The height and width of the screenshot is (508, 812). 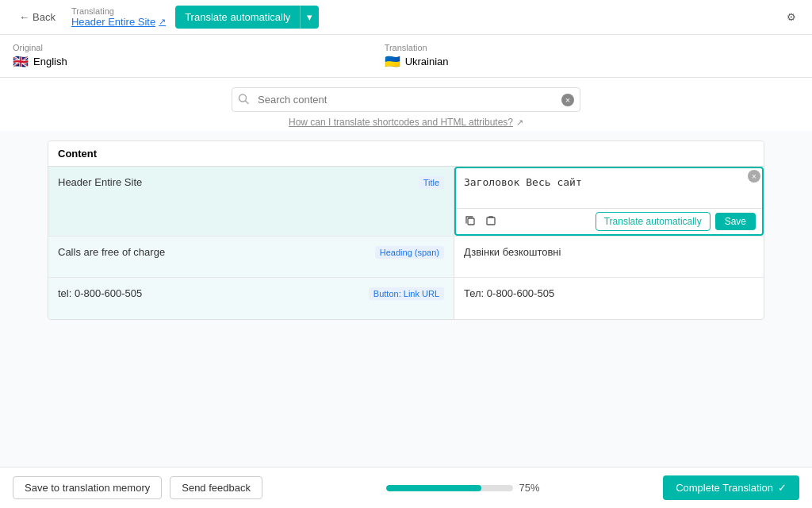 What do you see at coordinates (491, 222) in the screenshot?
I see `paste-icon-button` at bounding box center [491, 222].